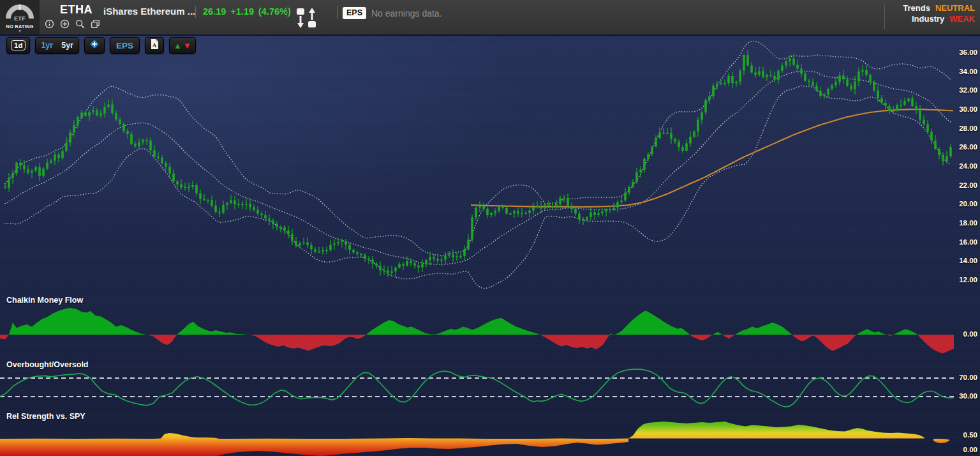 This screenshot has width=980, height=456. What do you see at coordinates (101, 45) in the screenshot?
I see `chart-toolbar: 1d 1yr 5yr EPS A ▲ ▼` at bounding box center [101, 45].